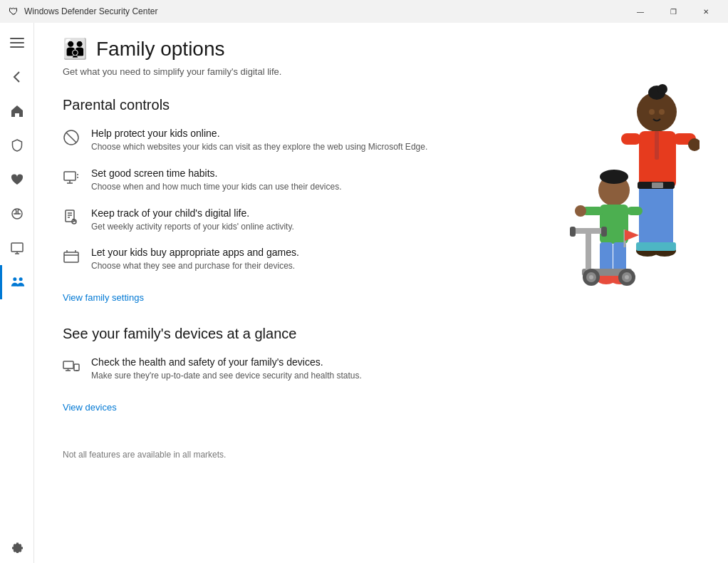  I want to click on devices-icon, so click(71, 366).